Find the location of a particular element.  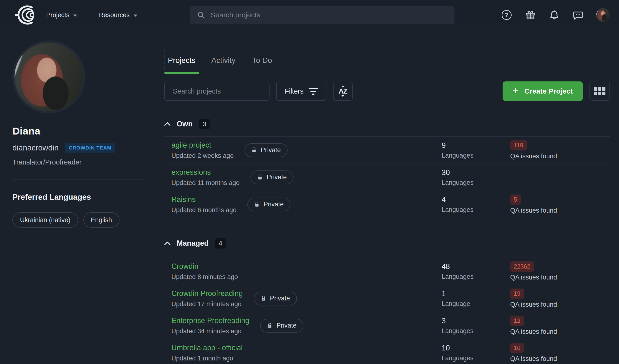

project-name-link: expressions is located at coordinates (205, 172).